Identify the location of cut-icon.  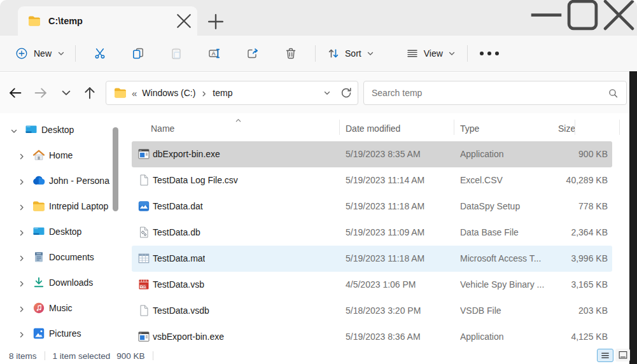
(100, 53).